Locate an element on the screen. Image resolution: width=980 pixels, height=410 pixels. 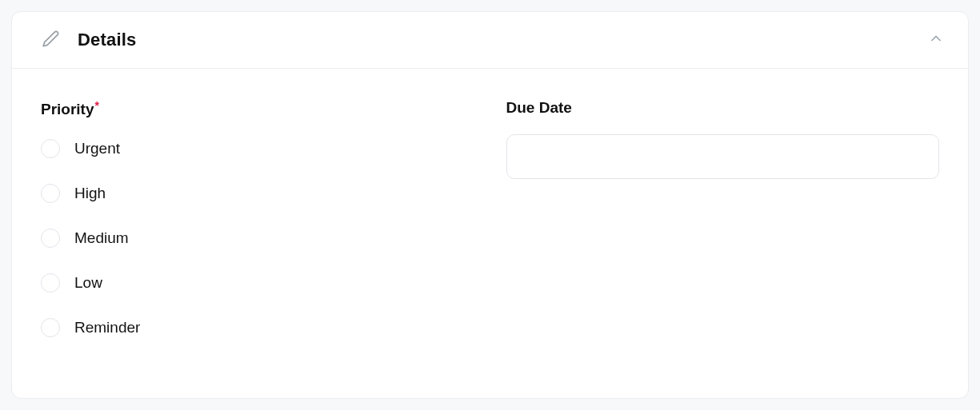
due-date-label: Due Date is located at coordinates (723, 108).